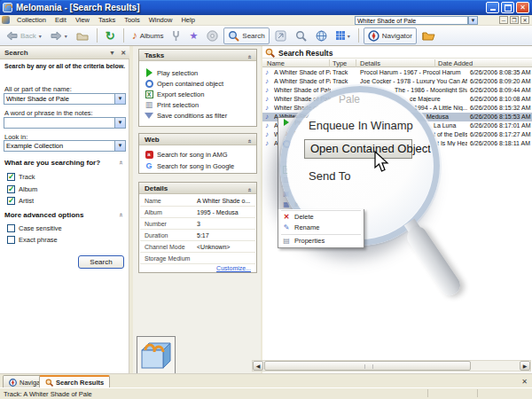  What do you see at coordinates (32, 239) in the screenshot?
I see `exact-phrase-row: Exact phrase` at bounding box center [32, 239].